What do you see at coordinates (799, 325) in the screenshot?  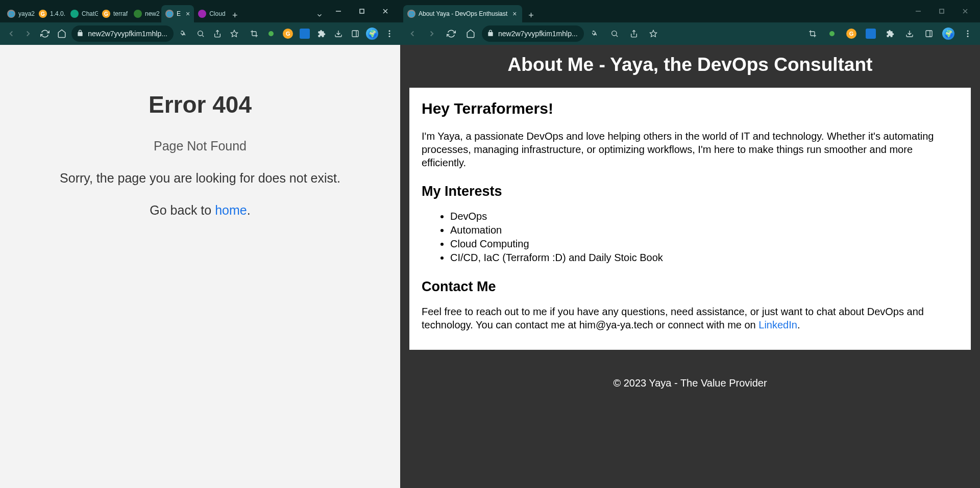 I see `contact-post: .` at bounding box center [799, 325].